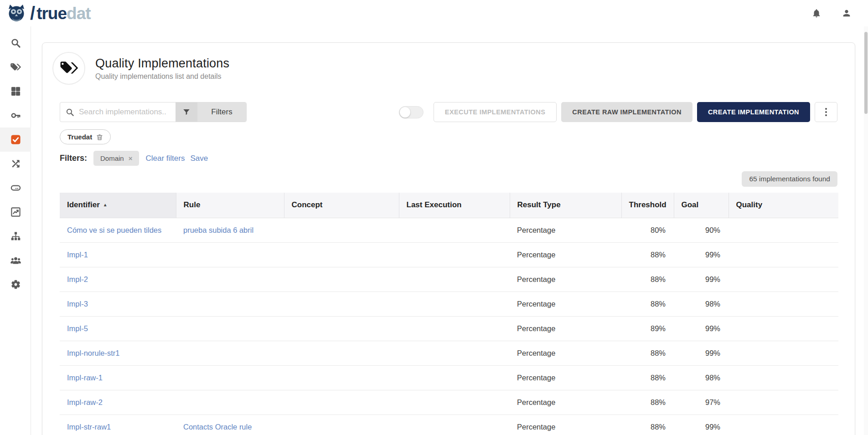 Image resolution: width=868 pixels, height=435 pixels. Describe the element at coordinates (78, 328) in the screenshot. I see `identifier-link: Impl-5` at that location.